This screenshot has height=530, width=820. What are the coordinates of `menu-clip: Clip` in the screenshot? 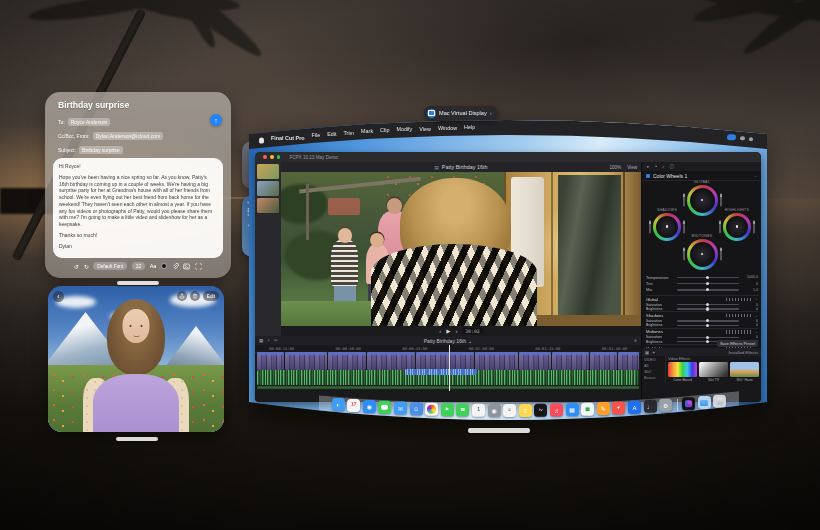 It's located at (384, 130).